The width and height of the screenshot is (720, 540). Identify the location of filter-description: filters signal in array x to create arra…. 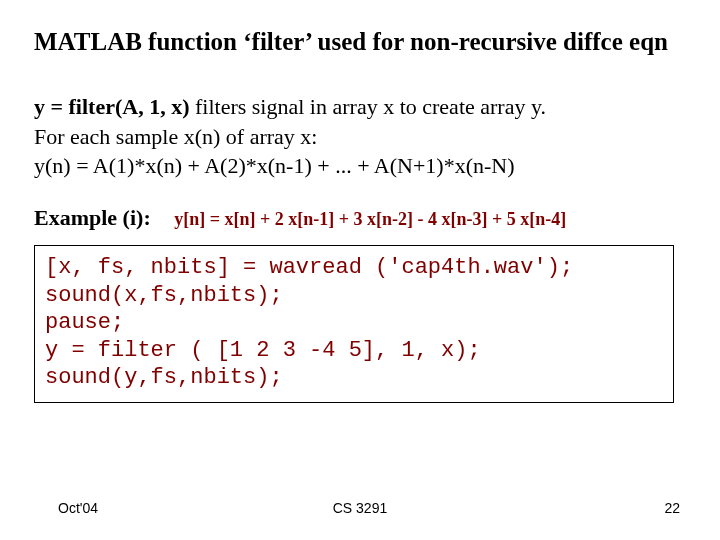
(368, 106).